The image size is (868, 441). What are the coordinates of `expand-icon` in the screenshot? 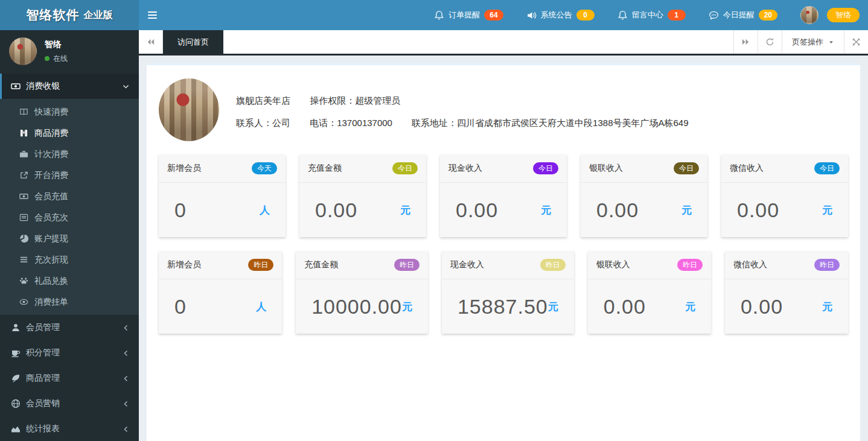 It's located at (856, 42).